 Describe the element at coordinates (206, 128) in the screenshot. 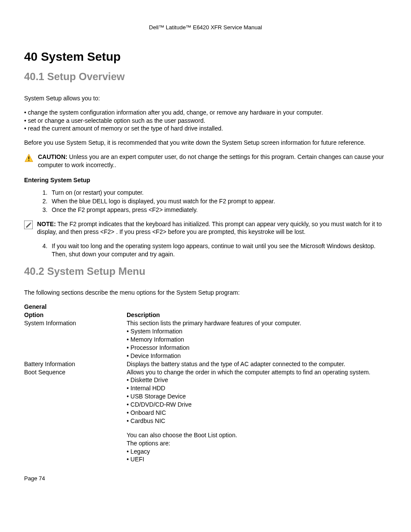

I see `bullet-item: read the current amount of memory or set…` at that location.